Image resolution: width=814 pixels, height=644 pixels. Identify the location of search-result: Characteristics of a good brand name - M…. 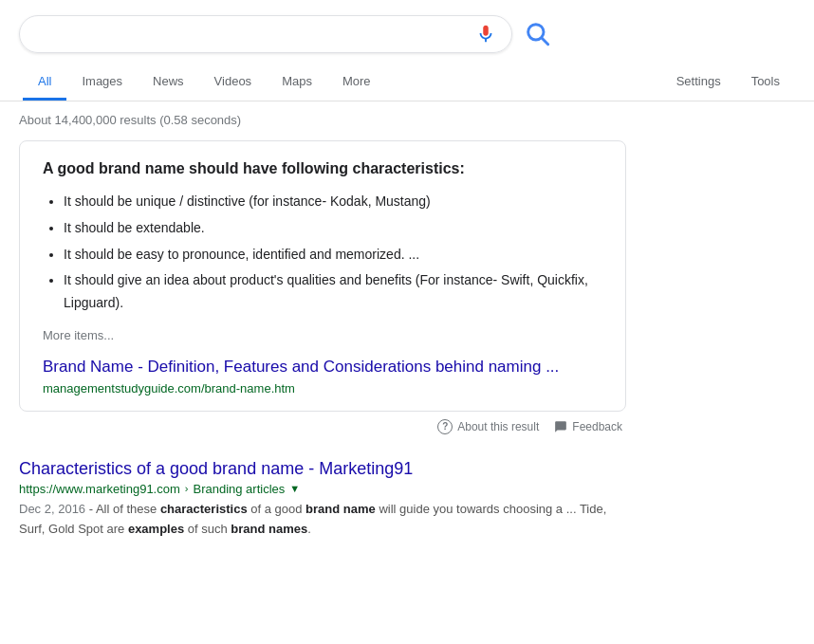
(323, 503).